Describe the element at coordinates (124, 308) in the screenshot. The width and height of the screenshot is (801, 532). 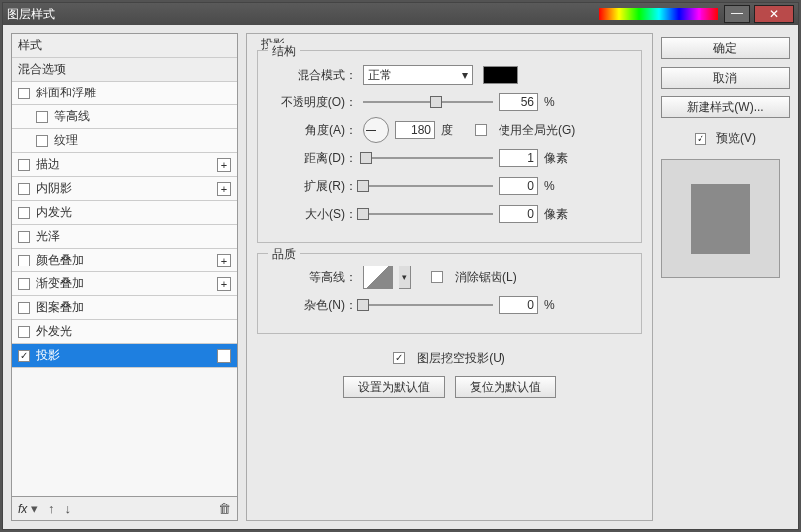
I see `style-item-9: 图案叠加` at that location.